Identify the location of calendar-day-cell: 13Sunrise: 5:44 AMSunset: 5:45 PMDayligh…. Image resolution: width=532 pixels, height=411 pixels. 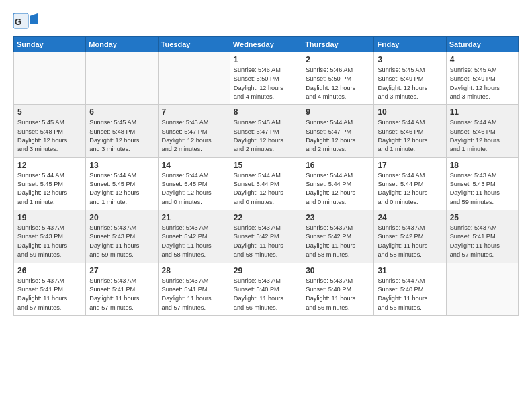
(122, 183).